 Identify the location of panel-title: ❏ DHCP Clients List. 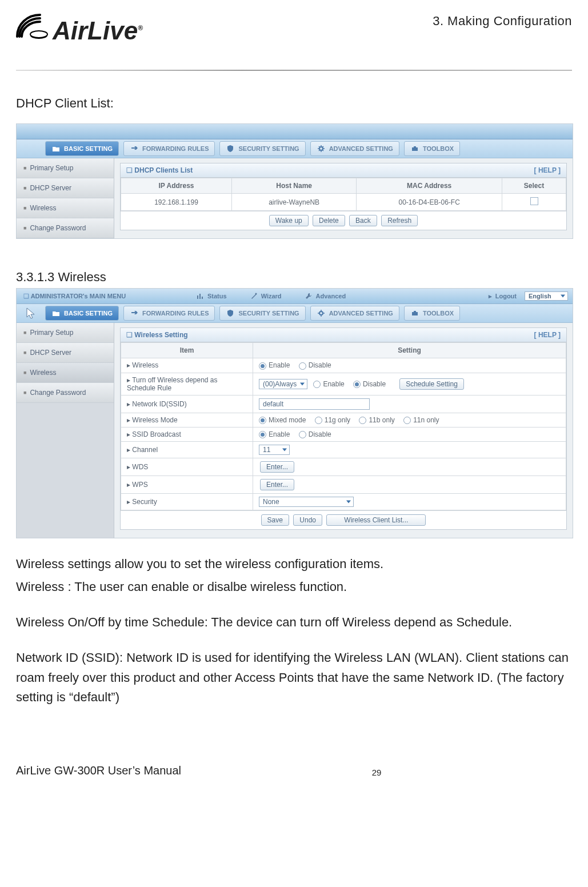
(159, 170).